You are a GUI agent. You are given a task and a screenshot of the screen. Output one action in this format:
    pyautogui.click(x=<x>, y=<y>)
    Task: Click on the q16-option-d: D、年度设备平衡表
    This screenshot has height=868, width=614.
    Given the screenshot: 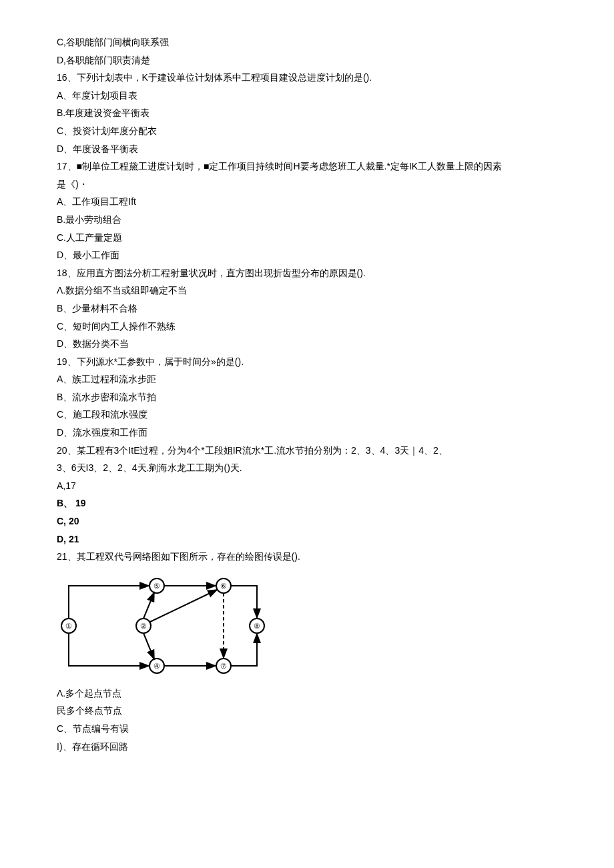 What is the action you would take?
    pyautogui.click(x=307, y=149)
    